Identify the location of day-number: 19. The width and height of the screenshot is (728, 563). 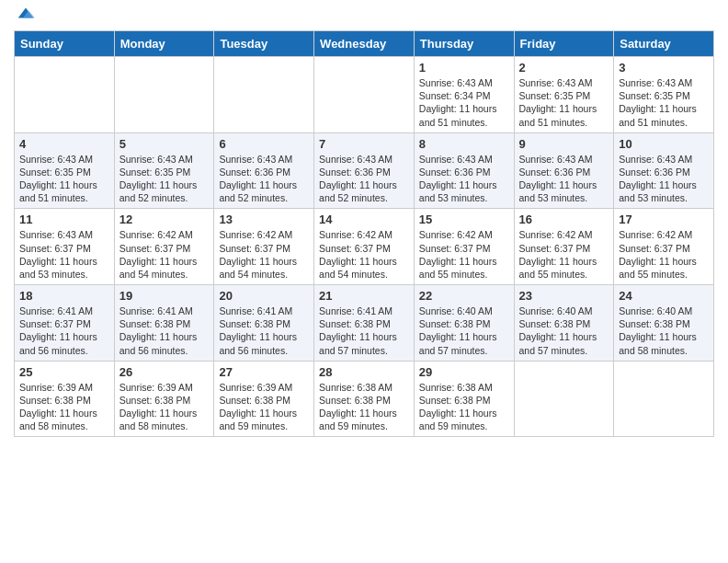
(165, 296).